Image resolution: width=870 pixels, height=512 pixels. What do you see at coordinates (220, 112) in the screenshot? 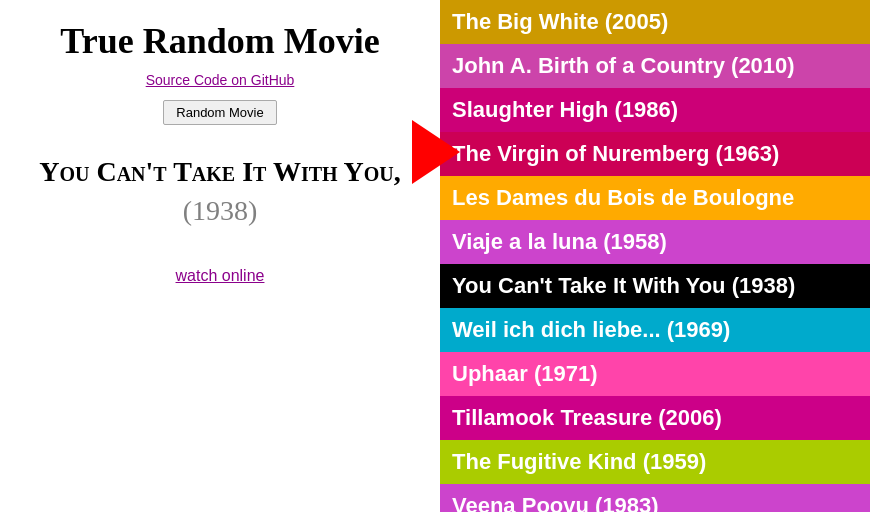
I see `random-movie-button: Random Movie` at bounding box center [220, 112].